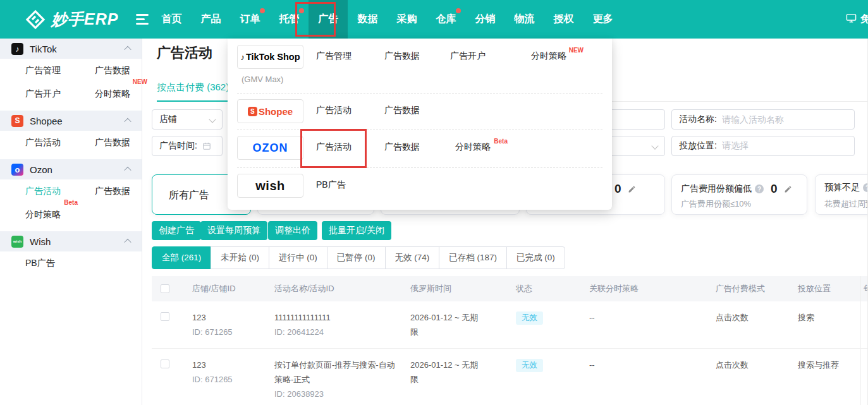  What do you see at coordinates (563, 19) in the screenshot?
I see `nav-item-authorization: 授权` at bounding box center [563, 19].